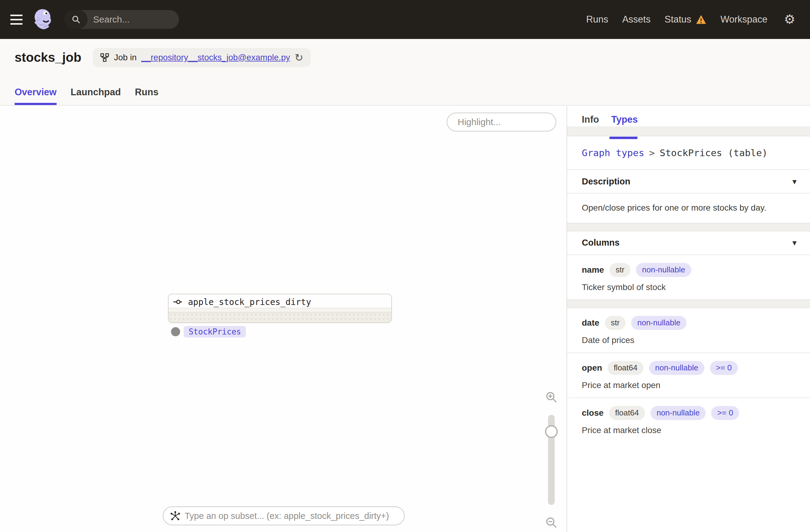 This screenshot has width=810, height=532. I want to click on columns-section-header: Columns ▾, so click(689, 243).